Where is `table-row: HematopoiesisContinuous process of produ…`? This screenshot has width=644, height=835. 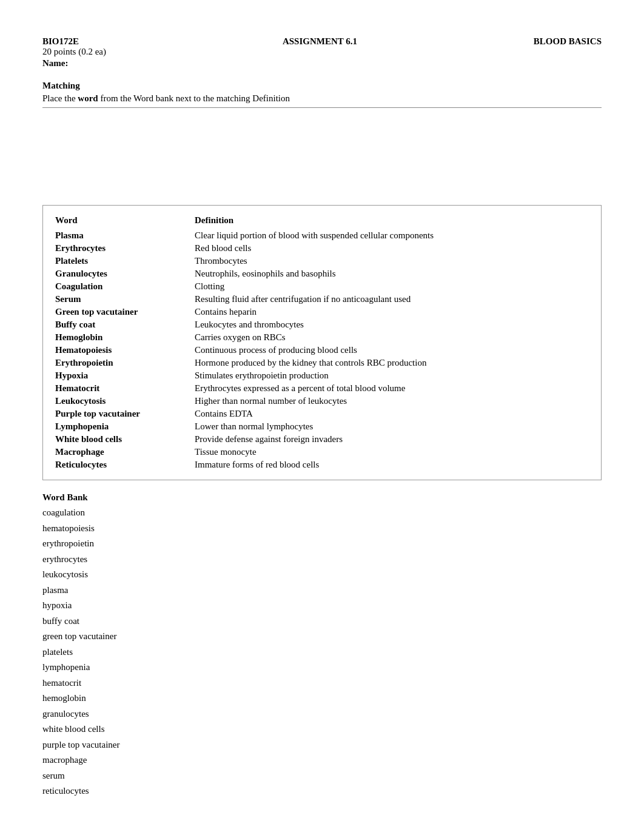
table-row: HematopoiesisContinuous process of produ… is located at coordinates (322, 350).